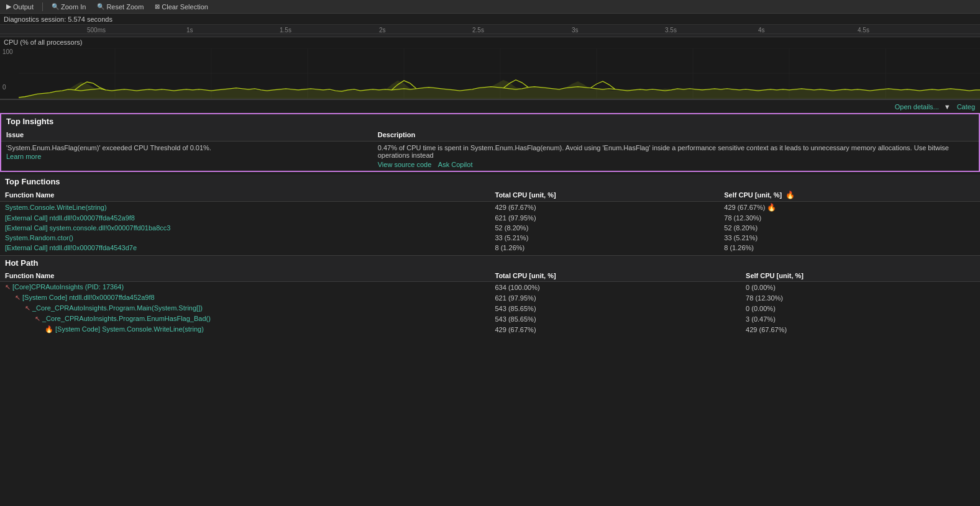  What do you see at coordinates (860, 319) in the screenshot?
I see `hotpath-self-cell: 3 (0.47%)` at bounding box center [860, 319].